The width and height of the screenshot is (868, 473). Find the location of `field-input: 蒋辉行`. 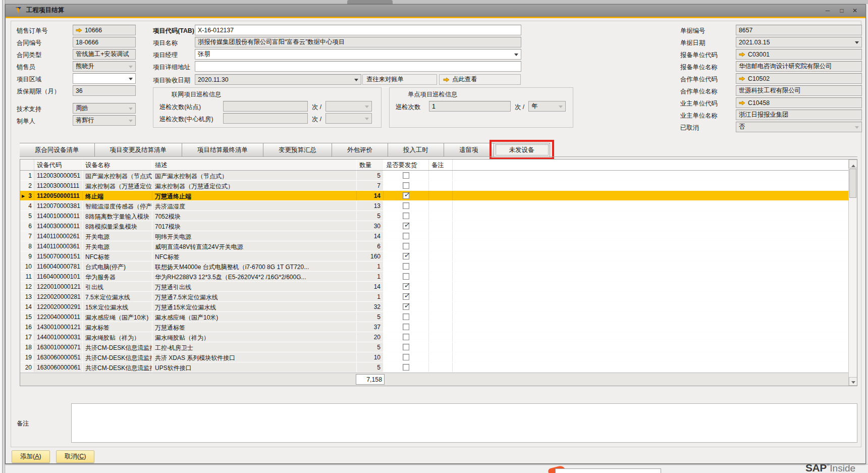

field-input: 蒋辉行 is located at coordinates (104, 120).